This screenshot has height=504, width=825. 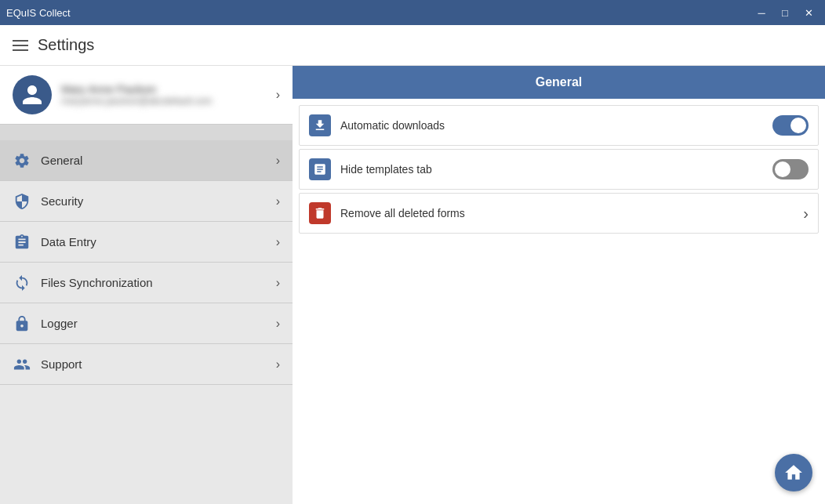 I want to click on home-icon, so click(x=794, y=473).